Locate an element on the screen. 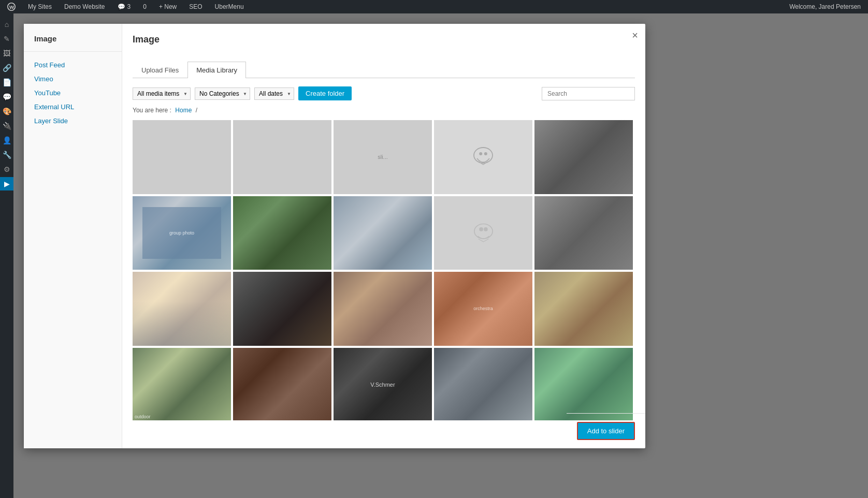 This screenshot has width=868, height=498. sidebar-icon-comments: 💬 is located at coordinates (7, 97).